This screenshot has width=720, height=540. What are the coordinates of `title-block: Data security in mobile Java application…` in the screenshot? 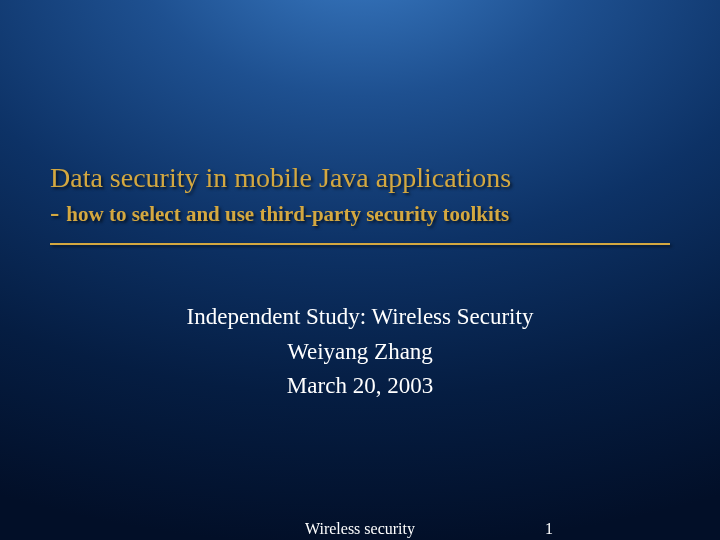 It's located at (360, 202).